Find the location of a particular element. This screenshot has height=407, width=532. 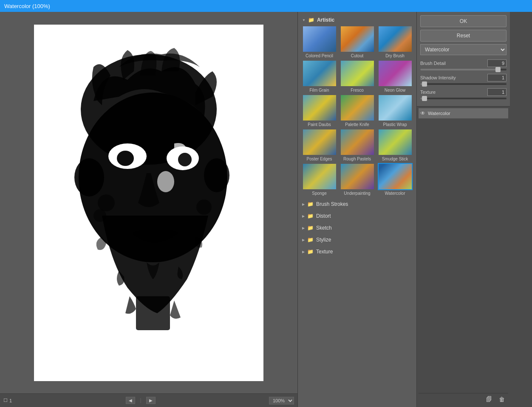

filter-neon-glow: Neon Glow is located at coordinates (395, 76).